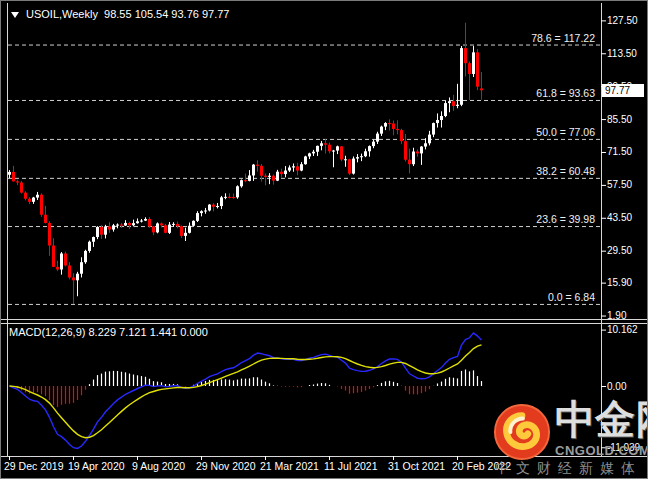 Image resolution: width=648 pixels, height=479 pixels. What do you see at coordinates (108, 332) in the screenshot?
I see `macd-indicator-label: MACD(12,26,9) 8.229 7.121 1.441 0.000` at bounding box center [108, 332].